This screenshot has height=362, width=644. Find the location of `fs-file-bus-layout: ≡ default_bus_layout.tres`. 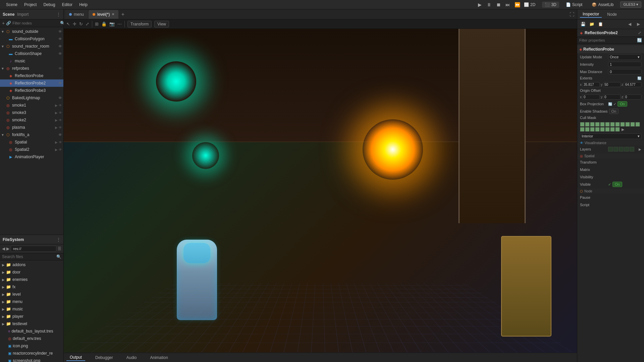

fs-file-bus-layout: ≡ default_bus_layout.tres is located at coordinates (32, 331).